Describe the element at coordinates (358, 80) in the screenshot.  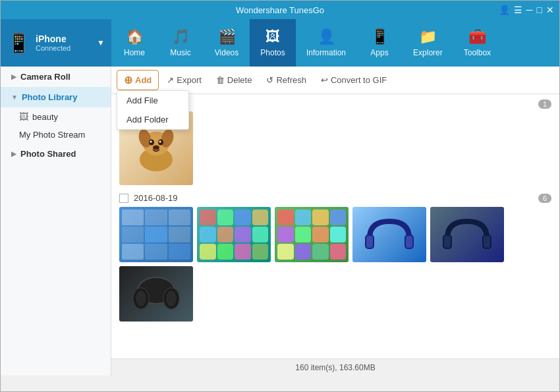
I see `convert-label: Convert to GIF` at that location.